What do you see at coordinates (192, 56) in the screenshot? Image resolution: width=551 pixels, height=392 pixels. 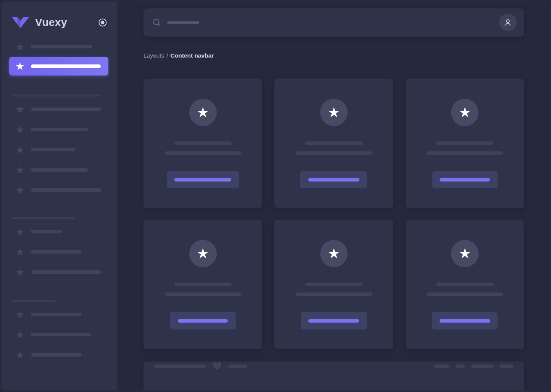 I see `breadcrumb-current: Content navbar` at bounding box center [192, 56].